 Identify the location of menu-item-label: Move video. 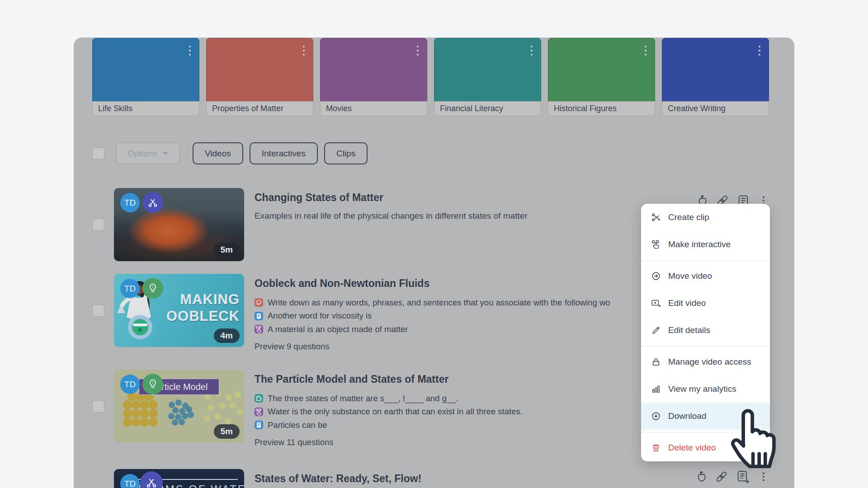
(690, 276).